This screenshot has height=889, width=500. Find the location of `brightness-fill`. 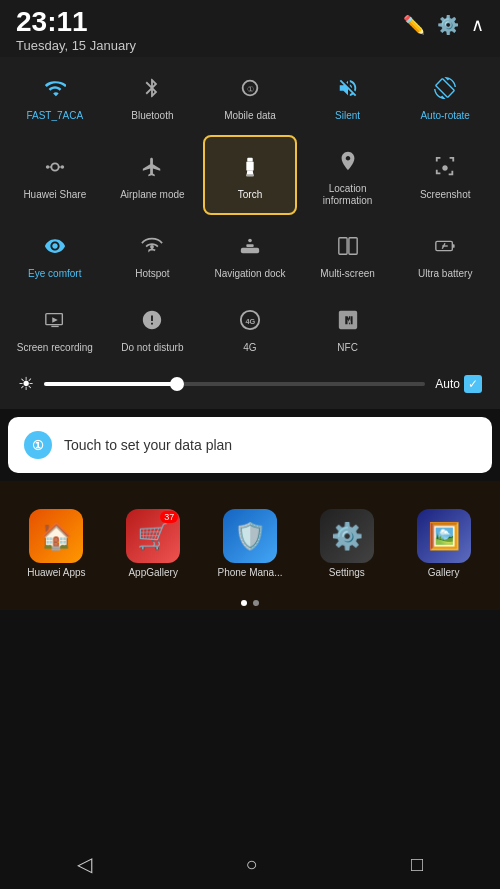

brightness-fill is located at coordinates (110, 384).